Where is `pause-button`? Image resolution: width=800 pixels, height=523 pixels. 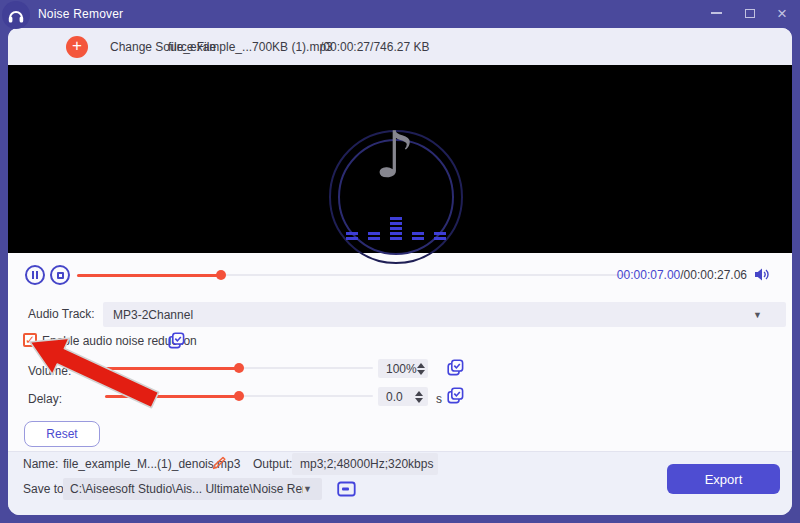 pause-button is located at coordinates (35, 275).